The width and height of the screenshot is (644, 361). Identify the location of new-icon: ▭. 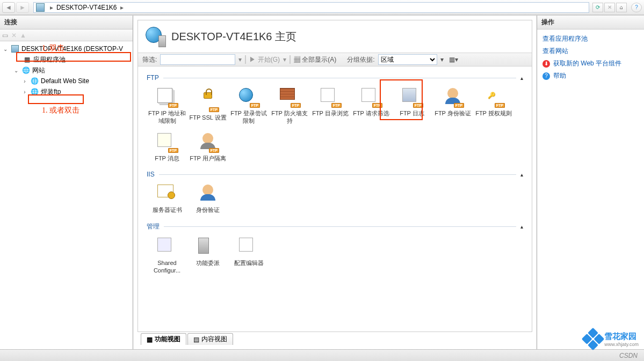
(5, 35).